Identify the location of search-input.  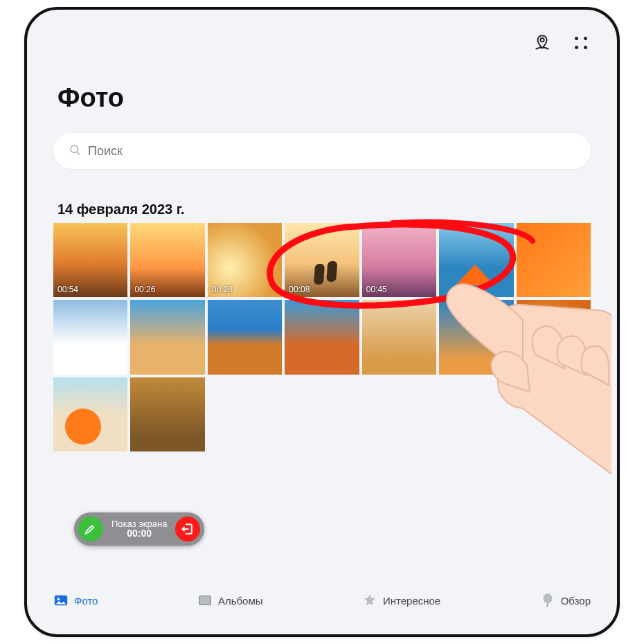
(332, 151).